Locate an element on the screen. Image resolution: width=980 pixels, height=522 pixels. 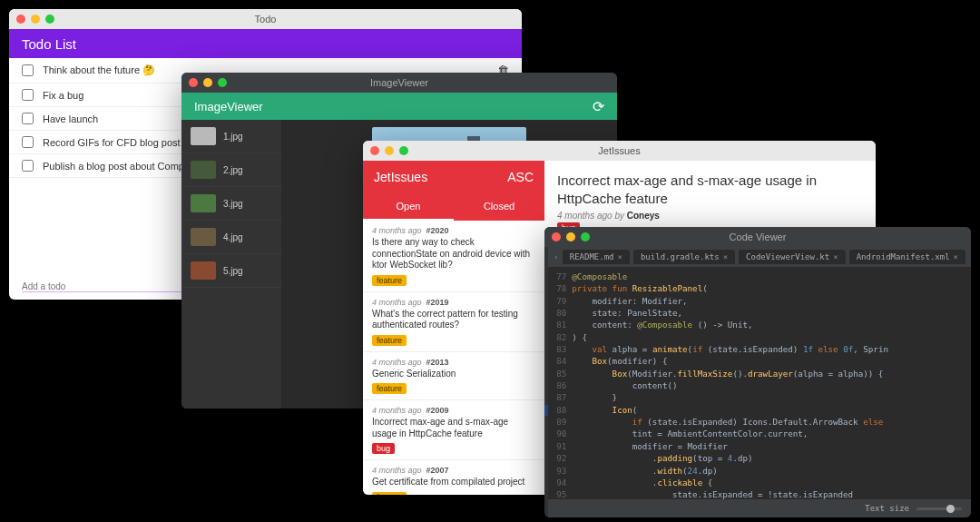
issue-list-item: 4 months ago #2020Is there any way to ch… is located at coordinates (454, 256).